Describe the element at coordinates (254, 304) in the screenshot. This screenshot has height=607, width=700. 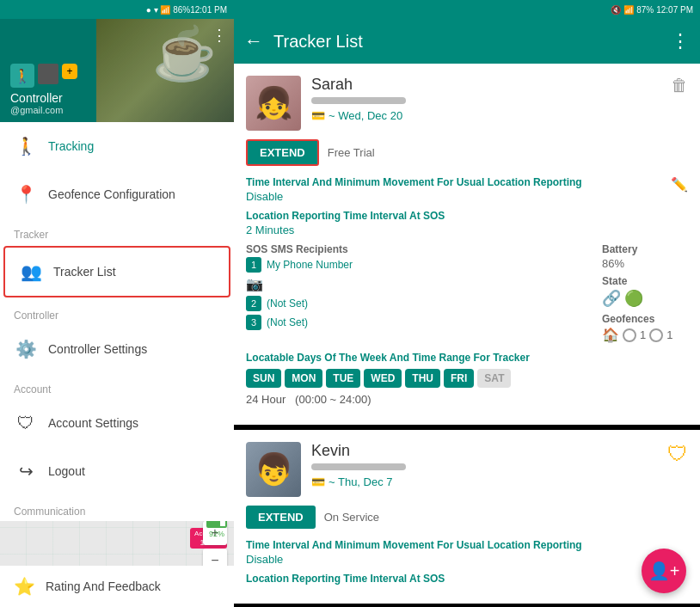
I see `sms-num-2: 2` at that location.